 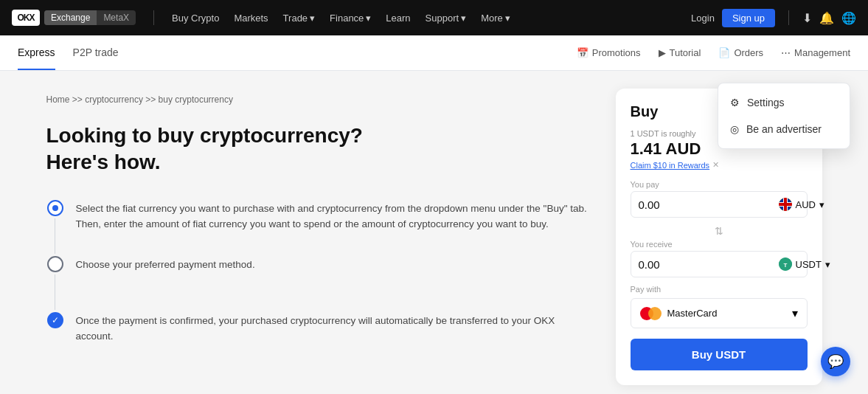 What do you see at coordinates (117, 18) in the screenshot?
I see `metax-tab: MetaX` at bounding box center [117, 18].